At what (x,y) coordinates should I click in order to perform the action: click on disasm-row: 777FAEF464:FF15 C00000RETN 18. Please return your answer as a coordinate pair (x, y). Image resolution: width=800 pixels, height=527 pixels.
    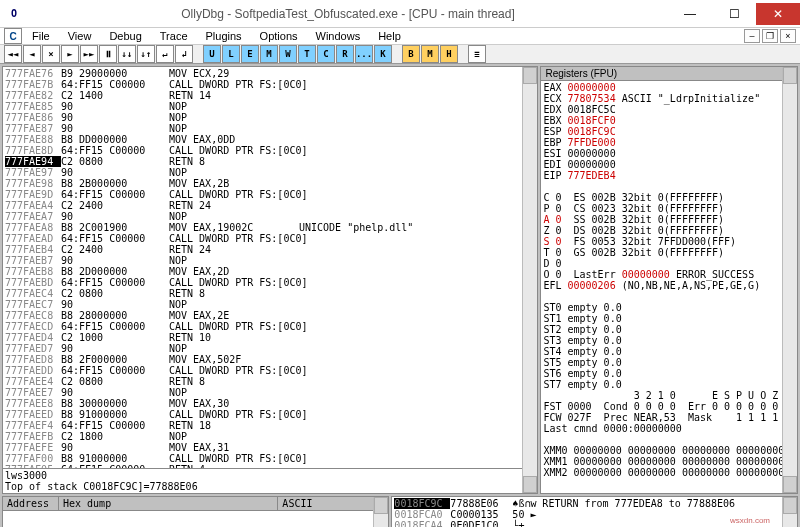
    Looking at the image, I should click on (270, 426).